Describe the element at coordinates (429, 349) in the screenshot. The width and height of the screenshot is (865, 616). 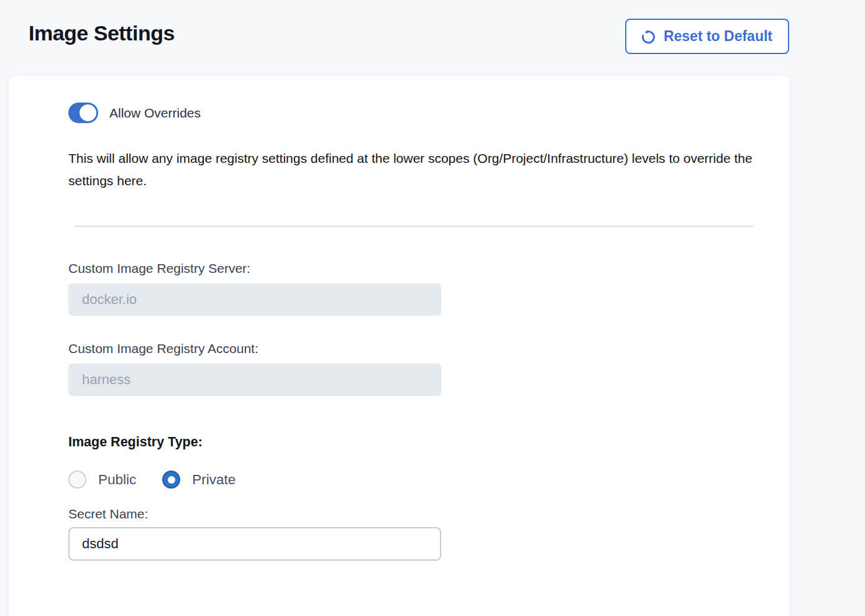
I see `account-field-label: Custom Image Registry Account:` at that location.